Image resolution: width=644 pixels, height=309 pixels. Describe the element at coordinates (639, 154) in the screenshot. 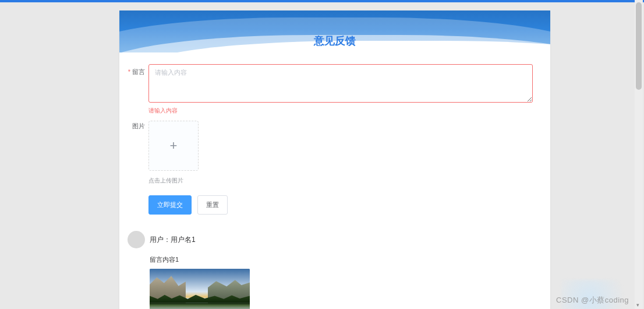

I see `vertical-scrollbar: ▾` at that location.